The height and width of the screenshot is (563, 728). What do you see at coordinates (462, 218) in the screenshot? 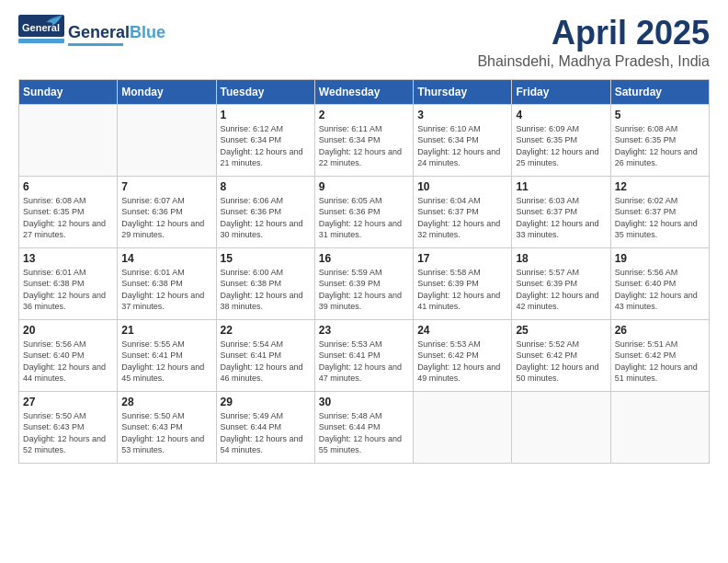
I see `day-info: Sunrise: 6:04 AMSunset: 6:37 PMDaylight:…` at bounding box center [462, 218].